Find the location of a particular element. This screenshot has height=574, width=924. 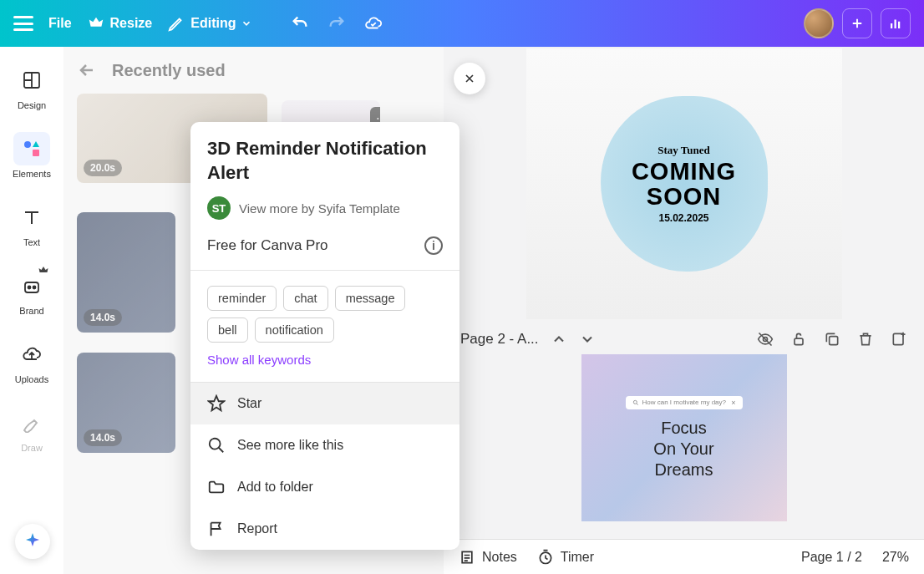

license-text: Free for Canva Pro is located at coordinates (267, 246).